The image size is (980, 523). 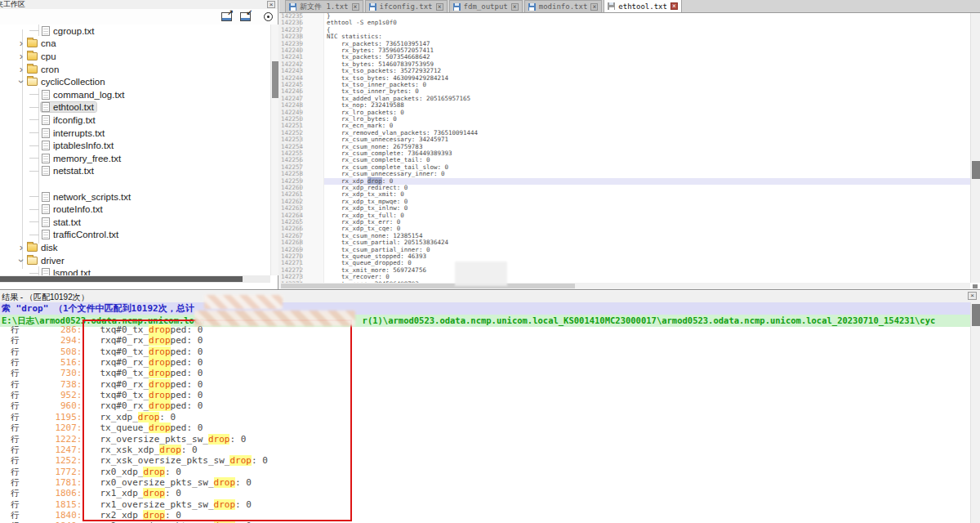 What do you see at coordinates (136, 261) in the screenshot?
I see `tree-item-driver: ›driver` at bounding box center [136, 261].